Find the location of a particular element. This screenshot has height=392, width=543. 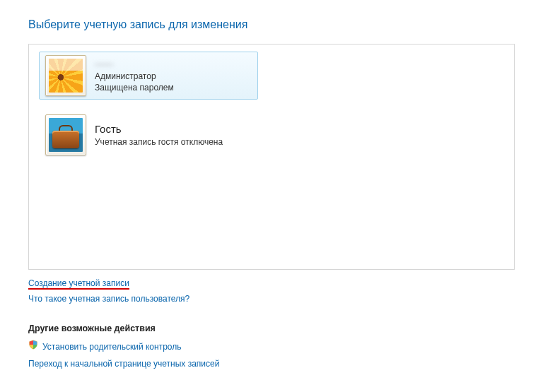

other-actions-heading: Другие возможные действия is located at coordinates (272, 328).